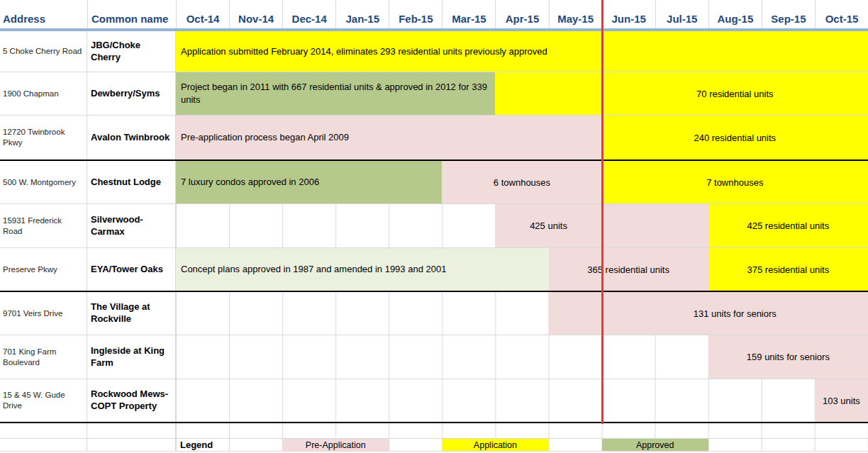 The height and width of the screenshot is (453, 868). I want to click on bar-label: 131 units for seniors, so click(735, 313).